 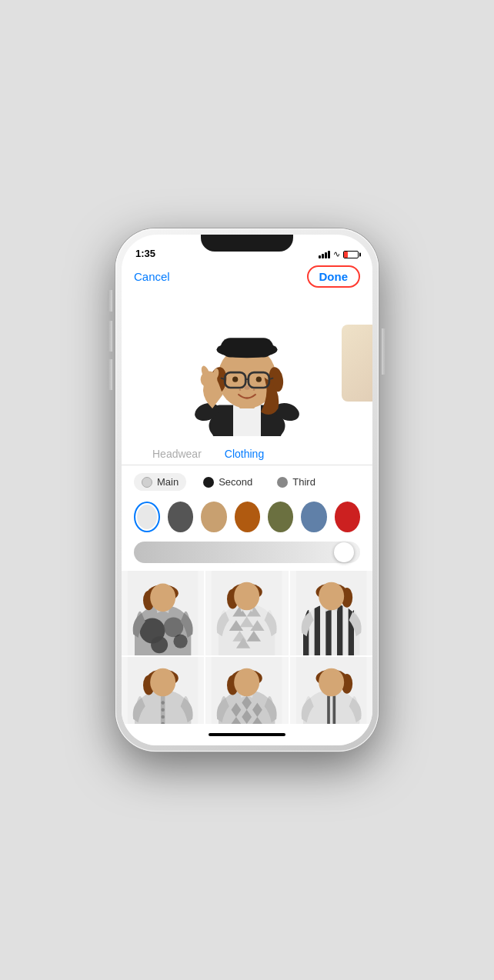 I want to click on swatch-dark-gray, so click(x=180, y=517).